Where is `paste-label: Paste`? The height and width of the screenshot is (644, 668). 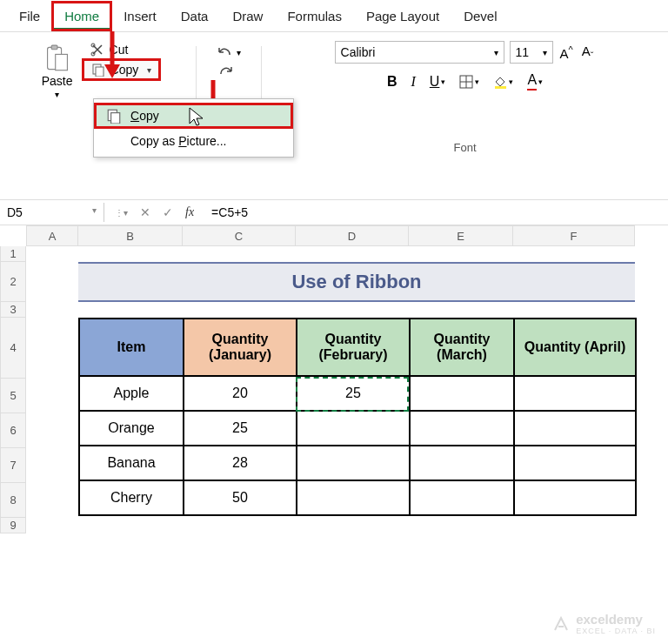
paste-label: Paste is located at coordinates (57, 81).